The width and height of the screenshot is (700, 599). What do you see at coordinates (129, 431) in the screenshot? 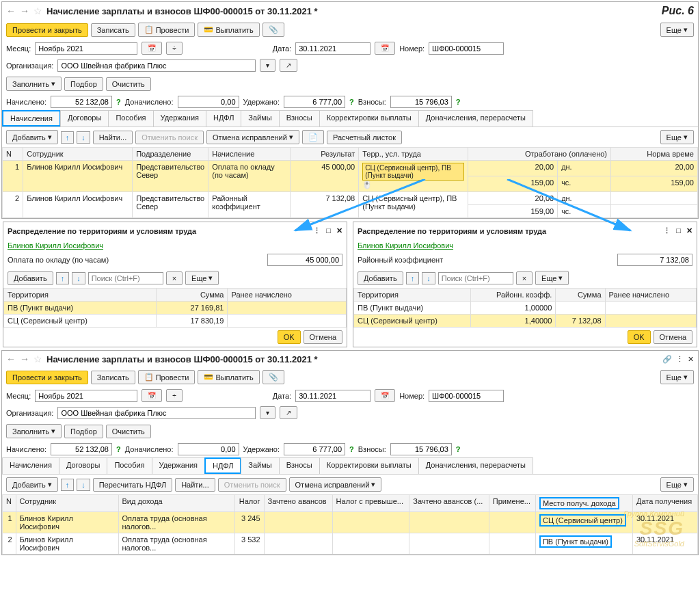
I see `clear-button-2: Очистить` at bounding box center [129, 431].